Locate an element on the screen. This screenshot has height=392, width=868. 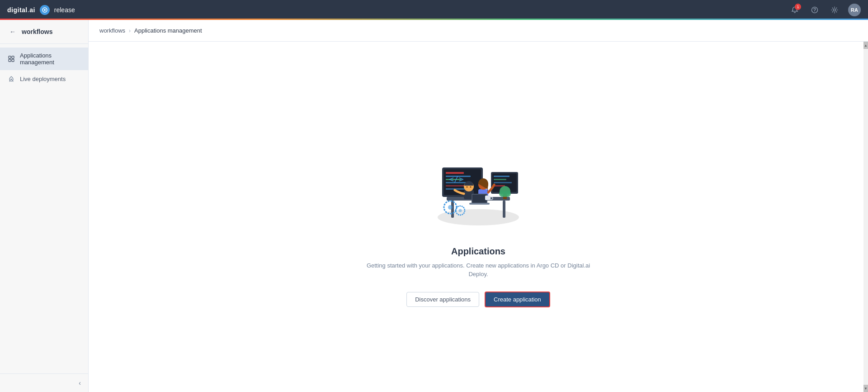
breadcrumb-parent: workflows is located at coordinates (112, 31).